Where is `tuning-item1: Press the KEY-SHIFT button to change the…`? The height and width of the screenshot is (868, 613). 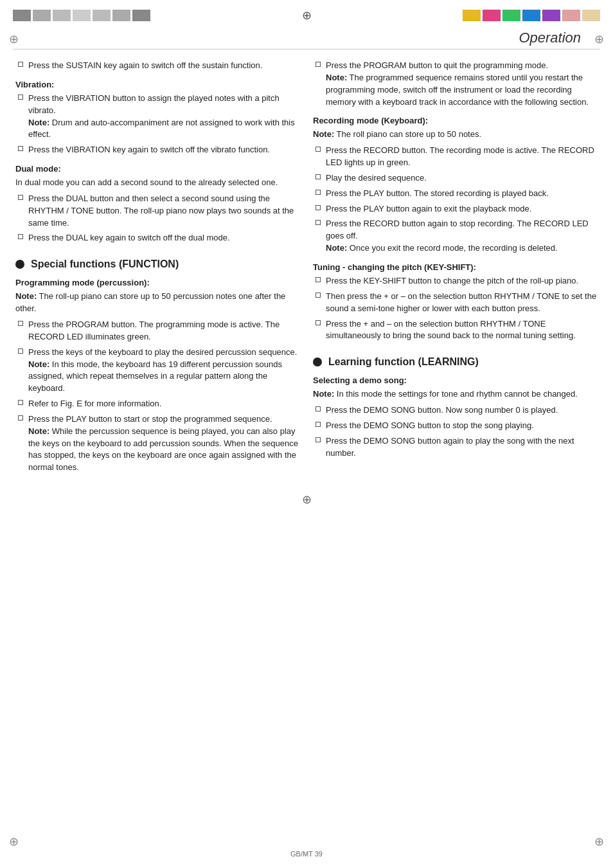 tuning-item1: Press the KEY-SHIFT button to change the… is located at coordinates (455, 282).